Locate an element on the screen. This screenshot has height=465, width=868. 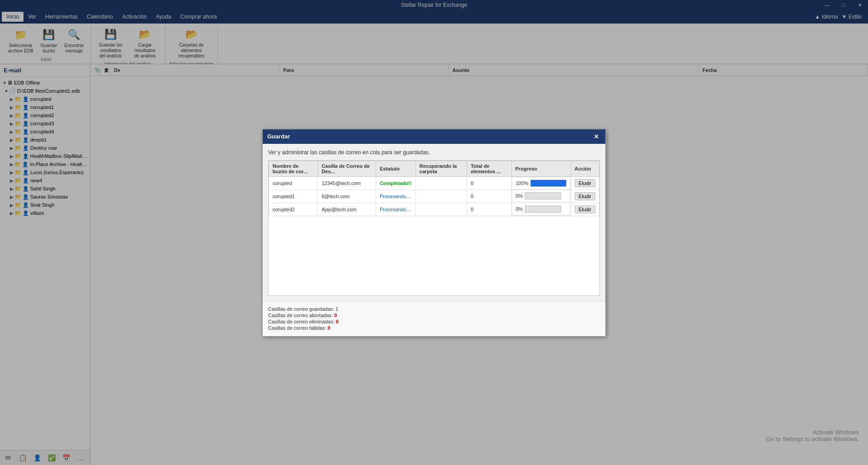
modal-content-area: Nombre de buzón de cor... Casilla de Cor… is located at coordinates (434, 228).